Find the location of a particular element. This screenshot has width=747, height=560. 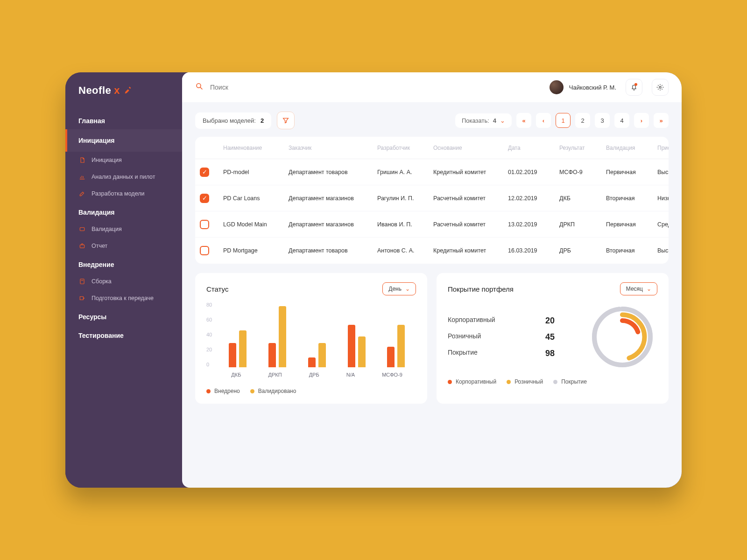

col-result: Результат is located at coordinates (583, 148).